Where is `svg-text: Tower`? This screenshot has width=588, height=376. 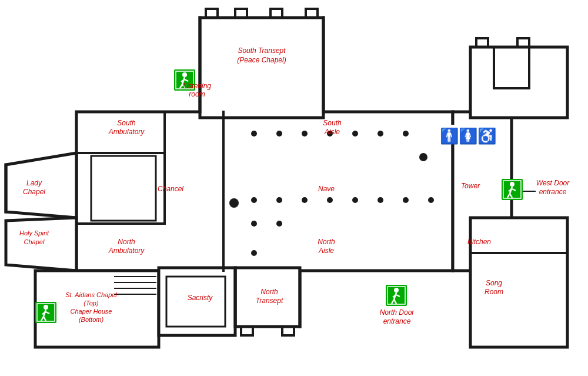
svg-text: Tower is located at coordinates (470, 186).